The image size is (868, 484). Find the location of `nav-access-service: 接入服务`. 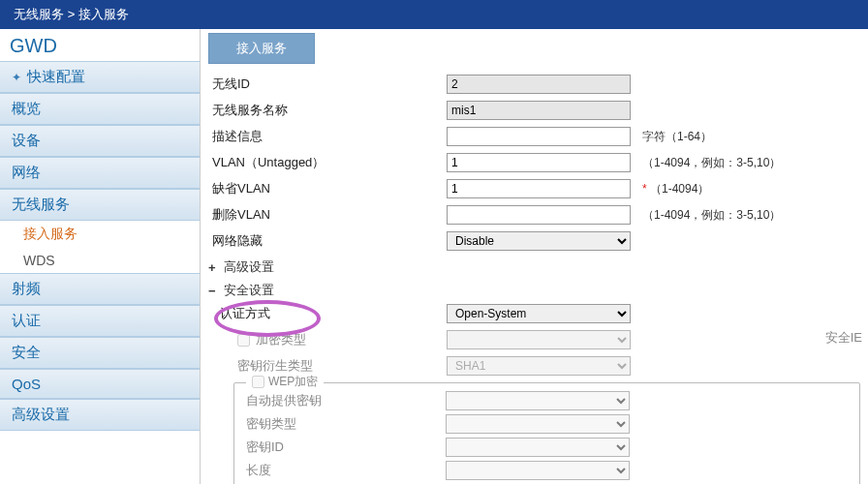

nav-access-service: 接入服务 is located at coordinates (100, 234).